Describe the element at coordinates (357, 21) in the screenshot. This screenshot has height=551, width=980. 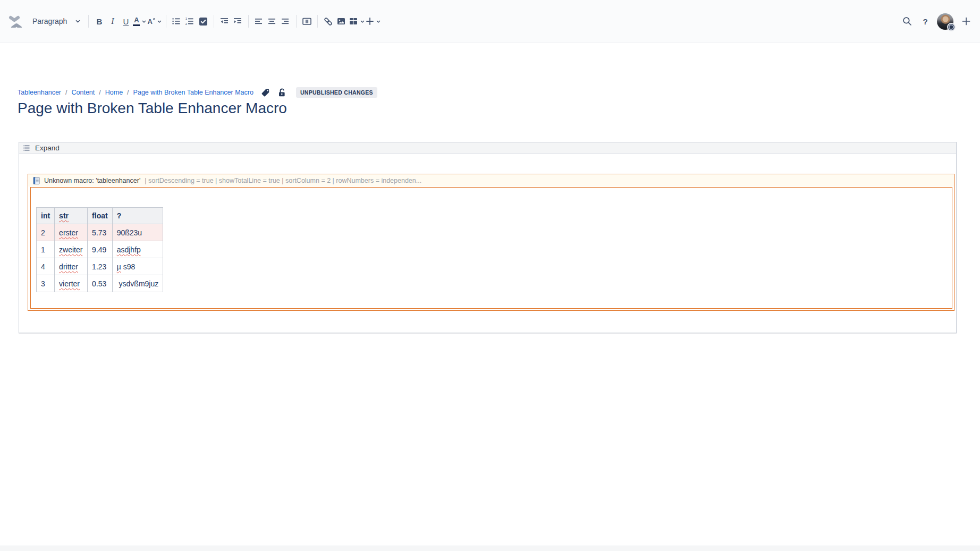
I see `insert-table-button` at that location.